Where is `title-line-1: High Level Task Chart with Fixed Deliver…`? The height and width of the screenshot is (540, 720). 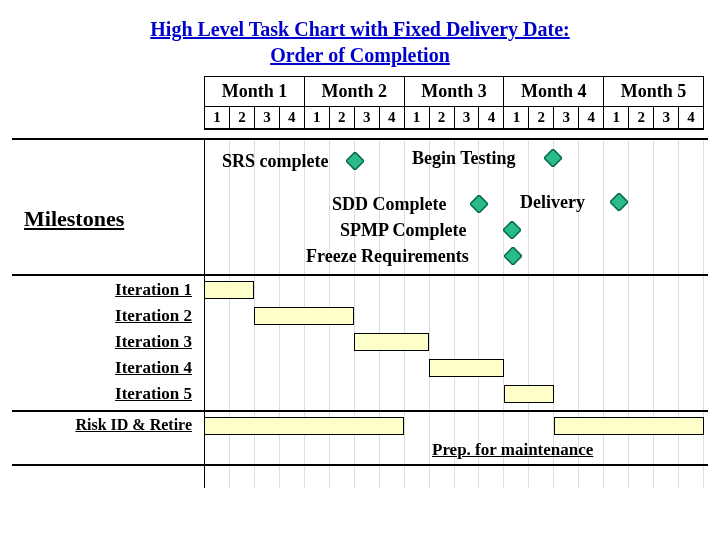 title-line-1: High Level Task Chart with Fixed Deliver… is located at coordinates (360, 29).